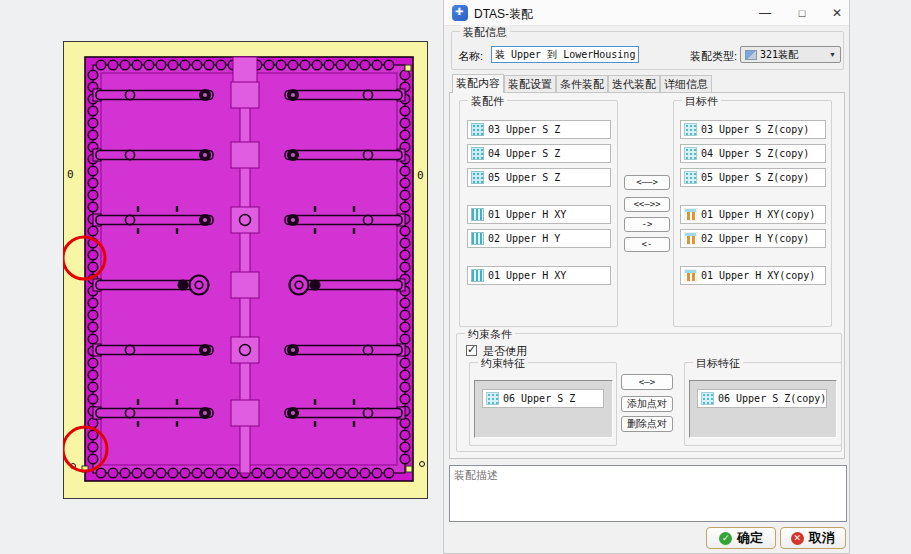 Image resolution: width=911 pixels, height=554 pixels. What do you see at coordinates (539, 178) in the screenshot?
I see `assembly-part-item: 05 Upper S Z` at bounding box center [539, 178].